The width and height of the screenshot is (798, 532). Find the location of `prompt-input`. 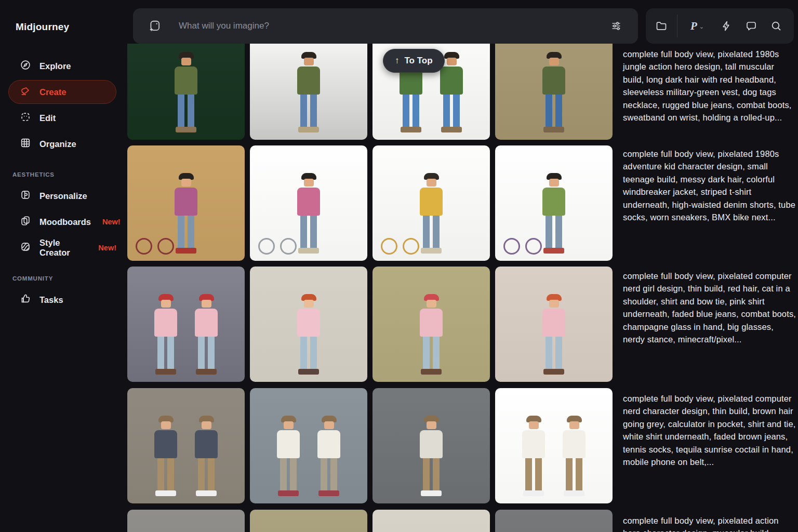

prompt-input is located at coordinates (391, 26).